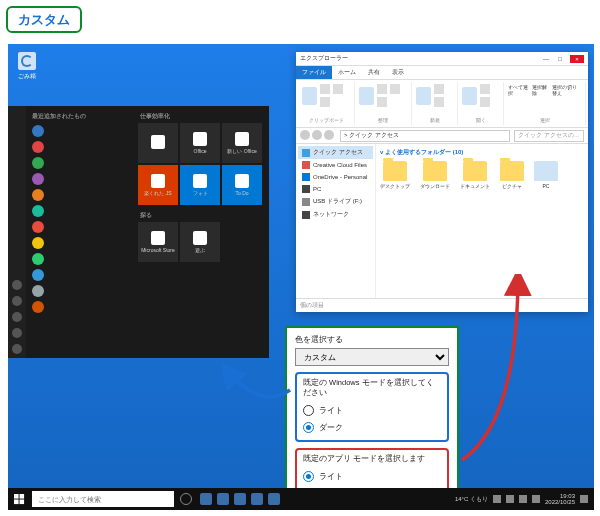 Image resolution: width=600 pixels, height=516 pixels. Describe the element at coordinates (472, 500) in the screenshot. I see `weather: 14°C くもり` at that location.